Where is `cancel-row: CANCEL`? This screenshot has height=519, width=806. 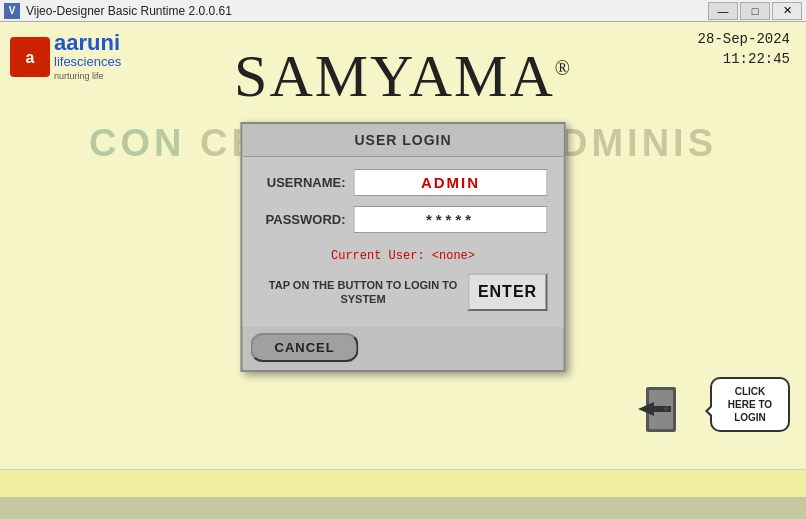
cancel-row: CANCEL is located at coordinates (404, 348).